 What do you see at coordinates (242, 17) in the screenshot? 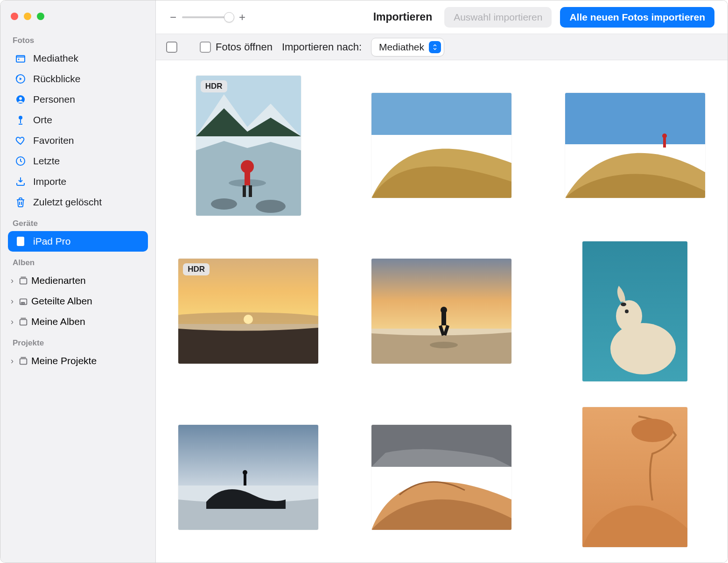
I see `zoom-in-button: +` at bounding box center [242, 17].